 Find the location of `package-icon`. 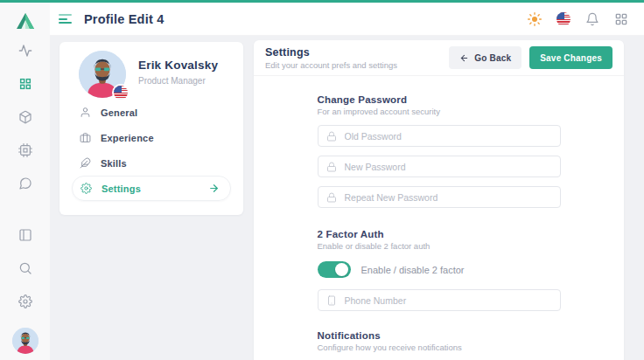

package-icon is located at coordinates (25, 117).